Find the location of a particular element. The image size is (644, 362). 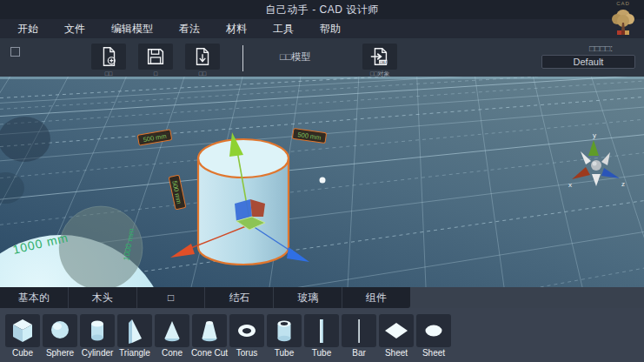

material-tab-row: 基本的木头□结石玻璃组件 is located at coordinates (322, 298).